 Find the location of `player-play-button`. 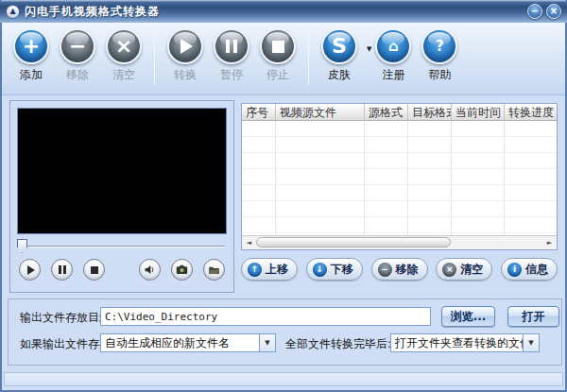

player-play-button is located at coordinates (30, 270).